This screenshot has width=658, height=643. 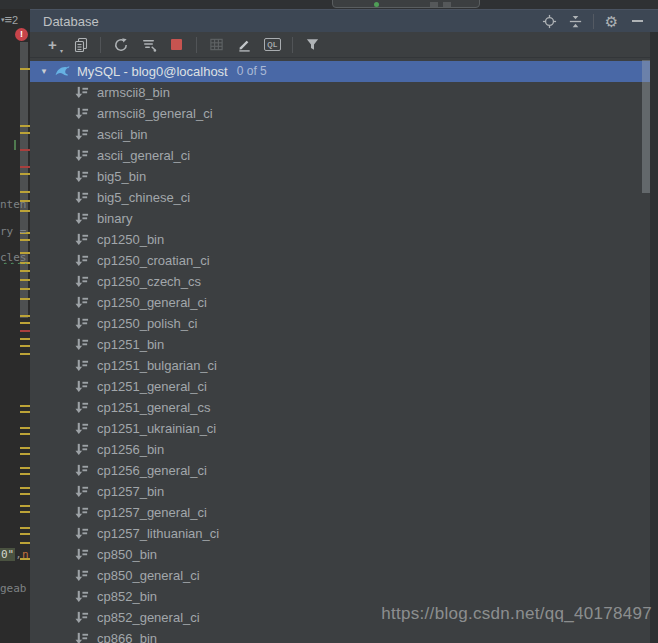 I want to click on tree-item-collation: armscii8_bin, so click(x=340, y=92).